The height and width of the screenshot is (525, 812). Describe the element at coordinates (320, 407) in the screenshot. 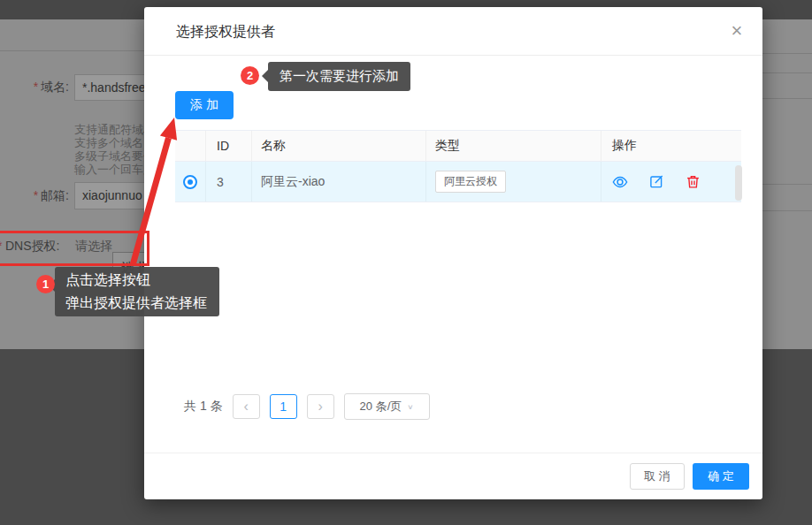

I see `next-page-button: ›` at that location.